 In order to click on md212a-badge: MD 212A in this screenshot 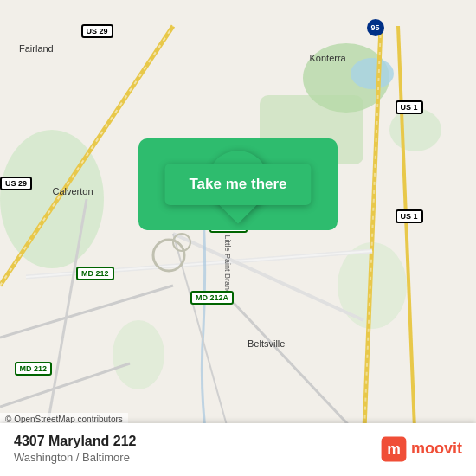, I will do `click(212, 298)`.